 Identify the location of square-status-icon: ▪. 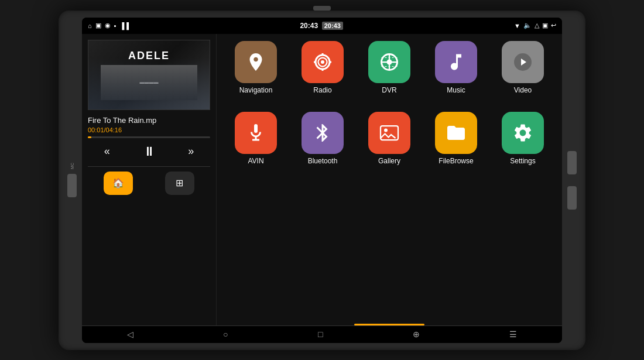
(115, 26).